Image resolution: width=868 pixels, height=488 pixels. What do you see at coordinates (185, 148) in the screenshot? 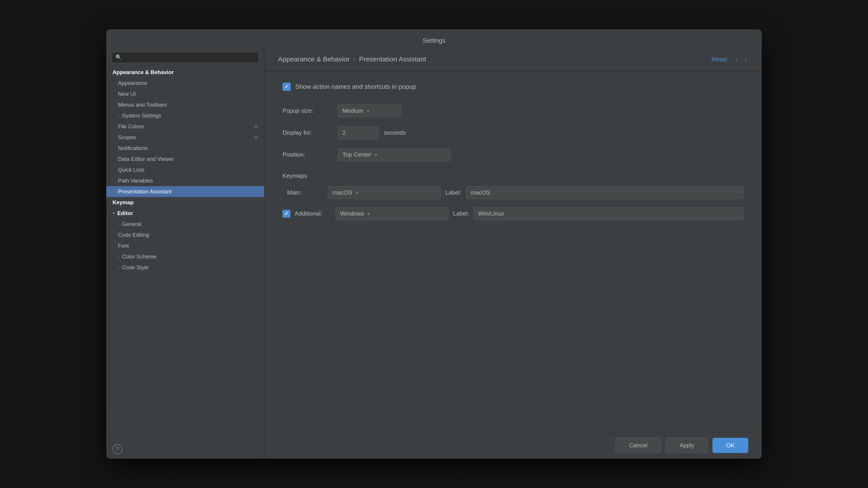
I see `sidebar-item-notifications: Notifications` at bounding box center [185, 148].